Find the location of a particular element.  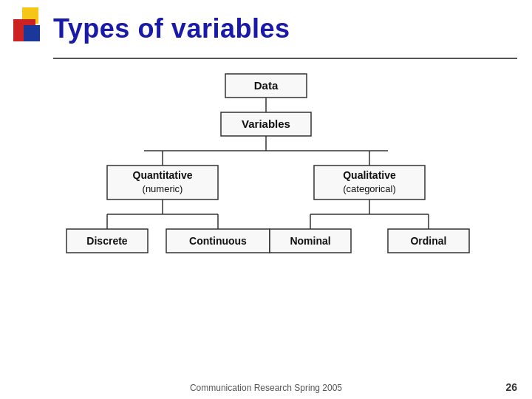

page-title: Types of variables is located at coordinates (171, 29).